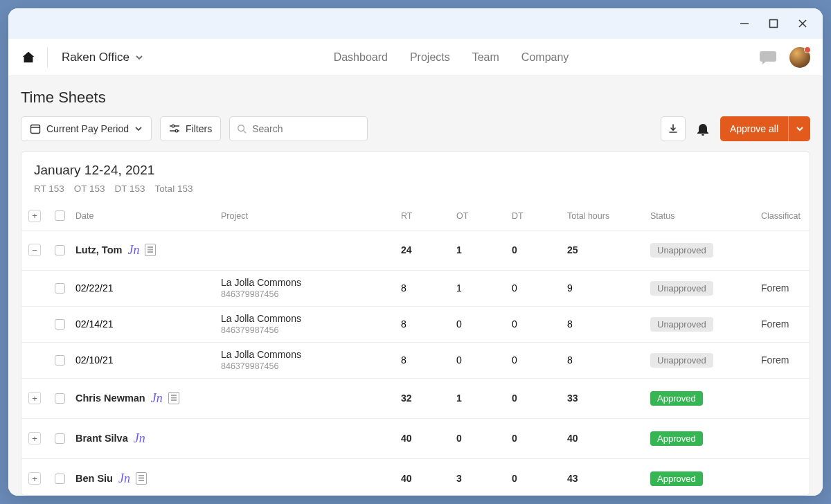 The height and width of the screenshot is (504, 831). What do you see at coordinates (602, 216) in the screenshot?
I see `col-total: Total hours` at bounding box center [602, 216].